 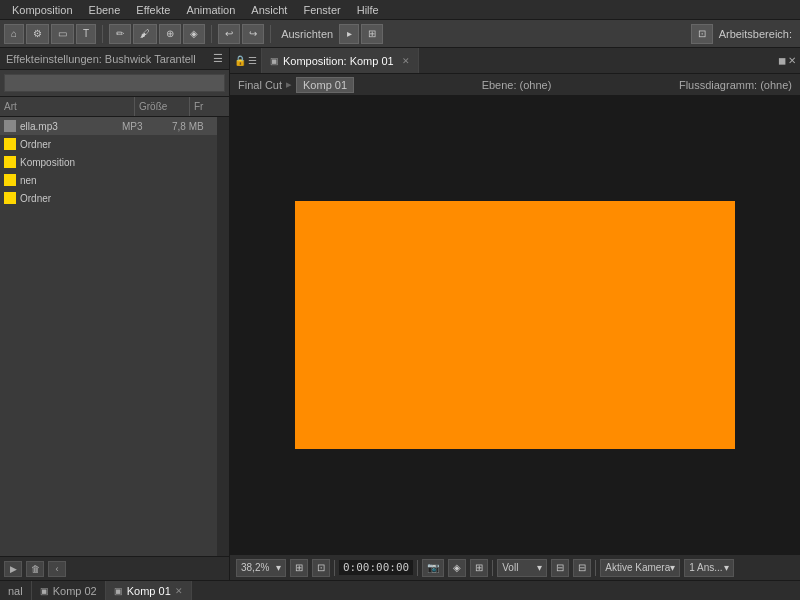 I want to click on toolbar-eraser-btn: ◈, so click(x=194, y=34).